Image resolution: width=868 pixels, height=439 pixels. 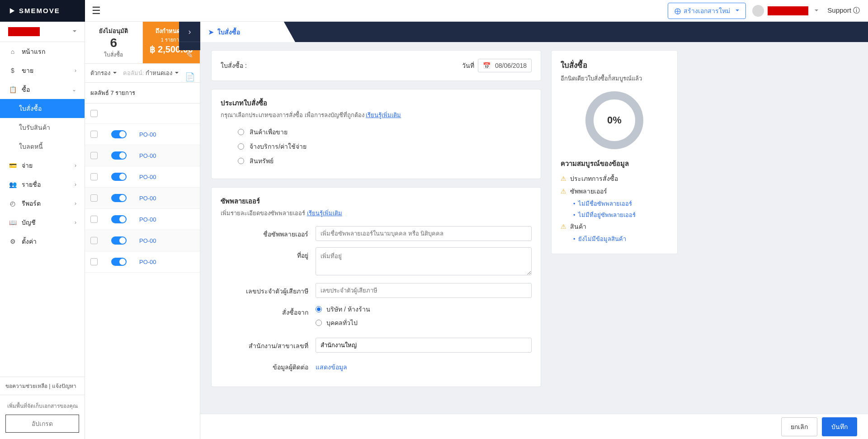 What do you see at coordinates (424, 345) in the screenshot?
I see `branch-input` at bounding box center [424, 345].